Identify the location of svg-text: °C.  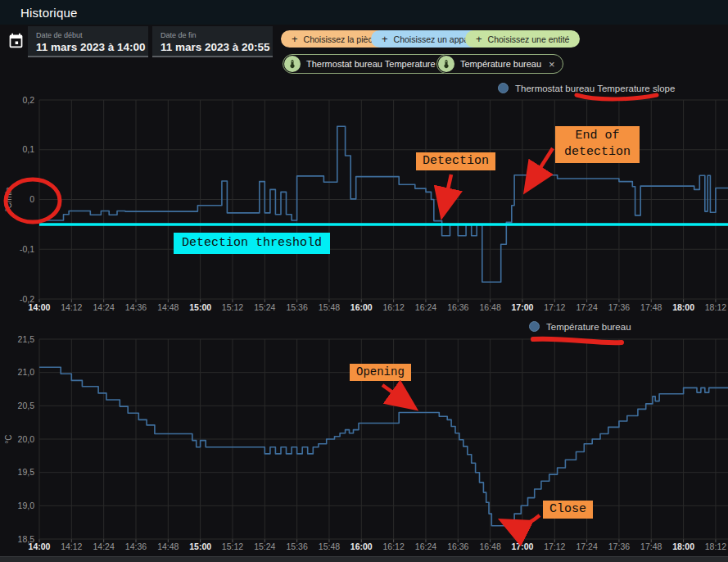
(8, 439).